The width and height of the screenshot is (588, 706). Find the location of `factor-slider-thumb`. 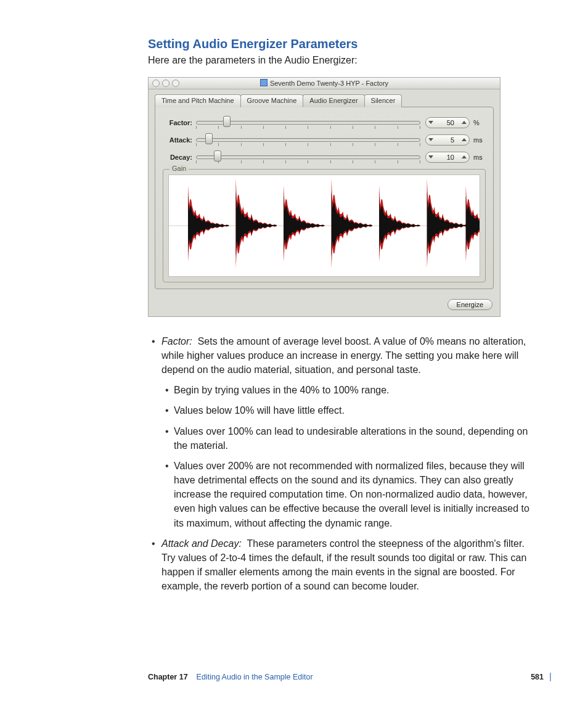

factor-slider-thumb is located at coordinates (227, 121).